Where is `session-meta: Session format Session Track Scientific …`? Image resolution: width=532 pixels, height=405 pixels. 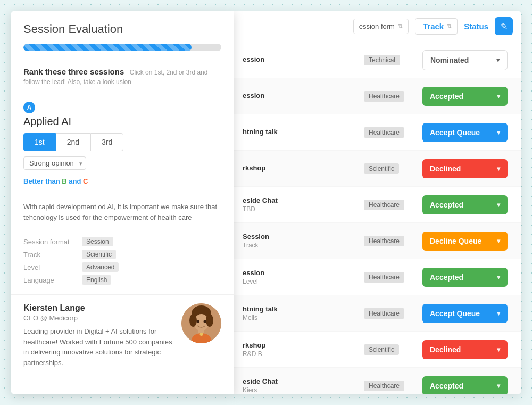
session-meta: Session format Session Track Scientific … is located at coordinates (122, 263).